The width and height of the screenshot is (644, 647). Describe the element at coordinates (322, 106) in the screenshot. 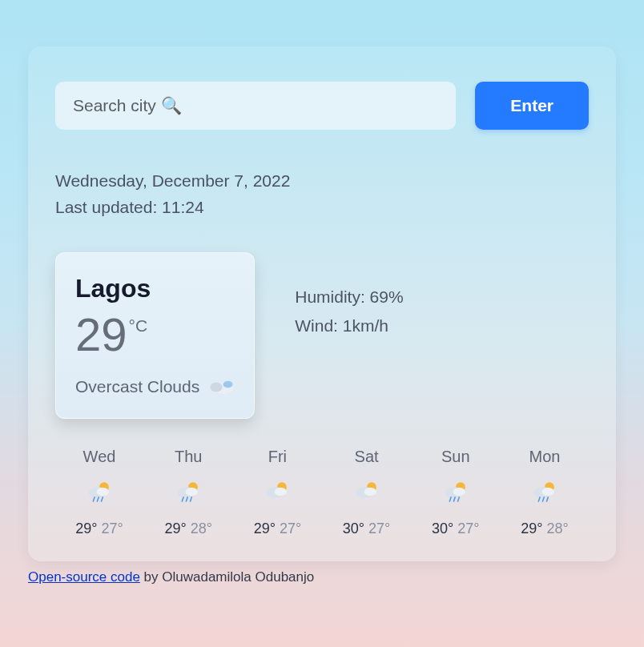

I see `search-row: Enter` at that location.